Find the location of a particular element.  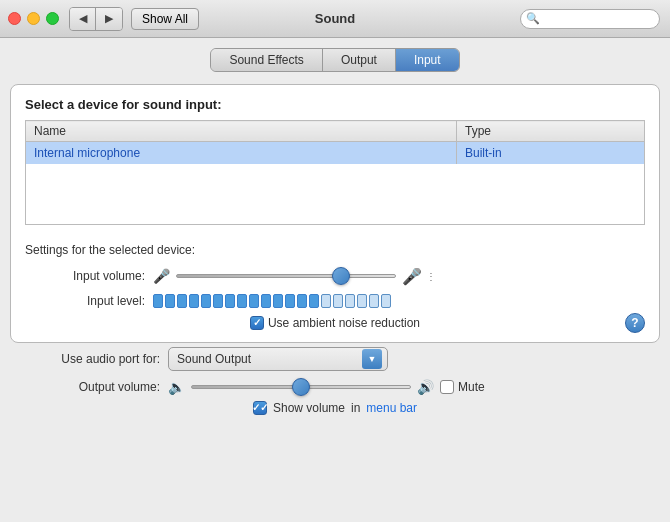

col-type-header: Type is located at coordinates (550, 132).